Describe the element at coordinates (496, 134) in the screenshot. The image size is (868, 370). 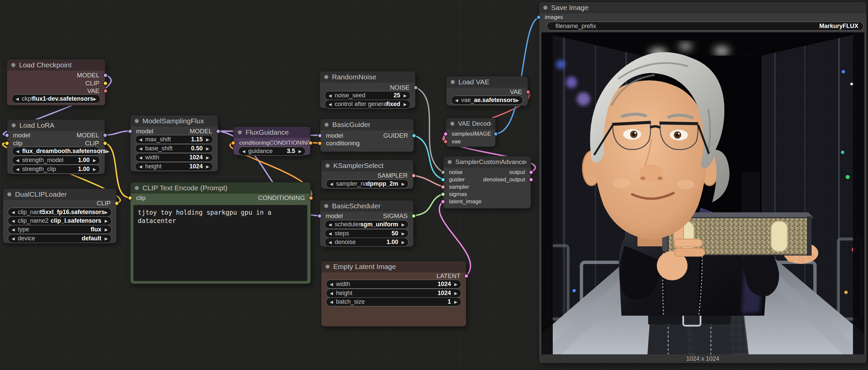
I see `output-port-image` at that location.